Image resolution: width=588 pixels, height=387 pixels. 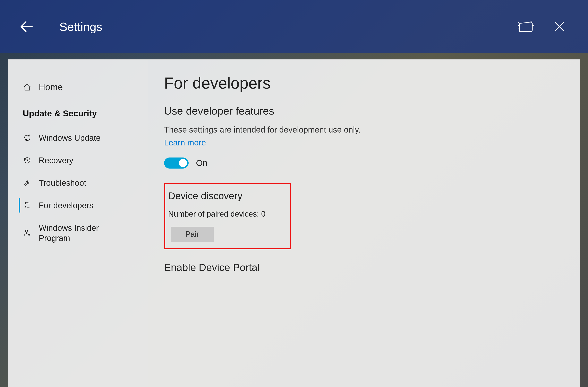 I want to click on dev-features-toggle, so click(x=176, y=163).